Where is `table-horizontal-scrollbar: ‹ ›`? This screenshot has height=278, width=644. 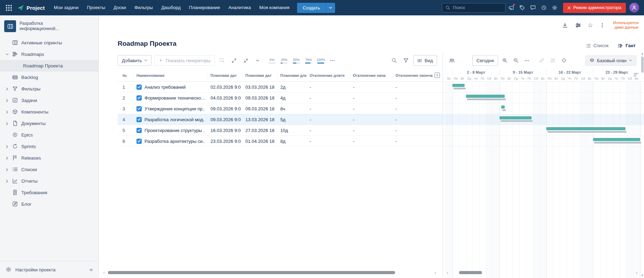 table-horizontal-scrollbar: ‹ › is located at coordinates (269, 272).